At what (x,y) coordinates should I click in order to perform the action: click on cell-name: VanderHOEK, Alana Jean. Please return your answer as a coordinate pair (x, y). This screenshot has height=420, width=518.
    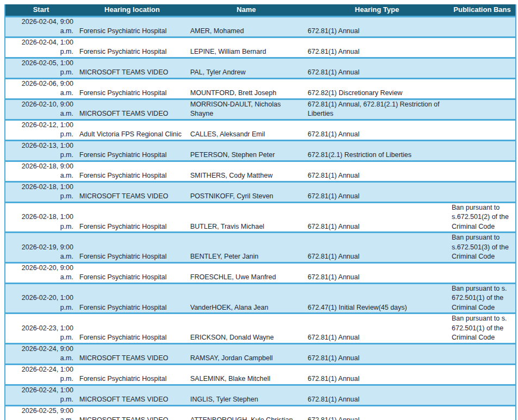
    Looking at the image, I should click on (246, 298).